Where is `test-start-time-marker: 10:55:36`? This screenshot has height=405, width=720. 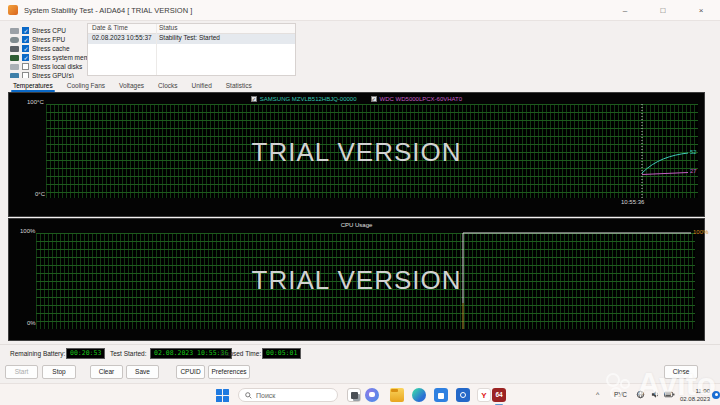 test-start-time-marker: 10:55:36 is located at coordinates (632, 202).